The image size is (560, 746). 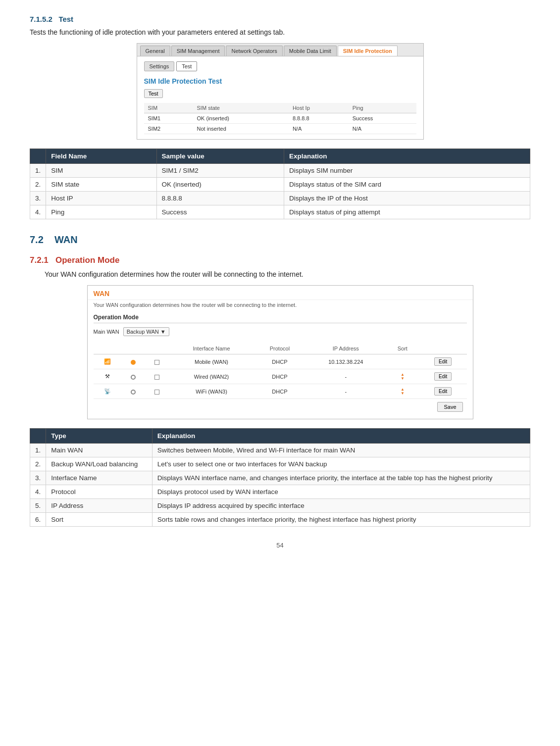 What do you see at coordinates (134, 392) in the screenshot?
I see `cell-wifi-radio` at bounding box center [134, 392].